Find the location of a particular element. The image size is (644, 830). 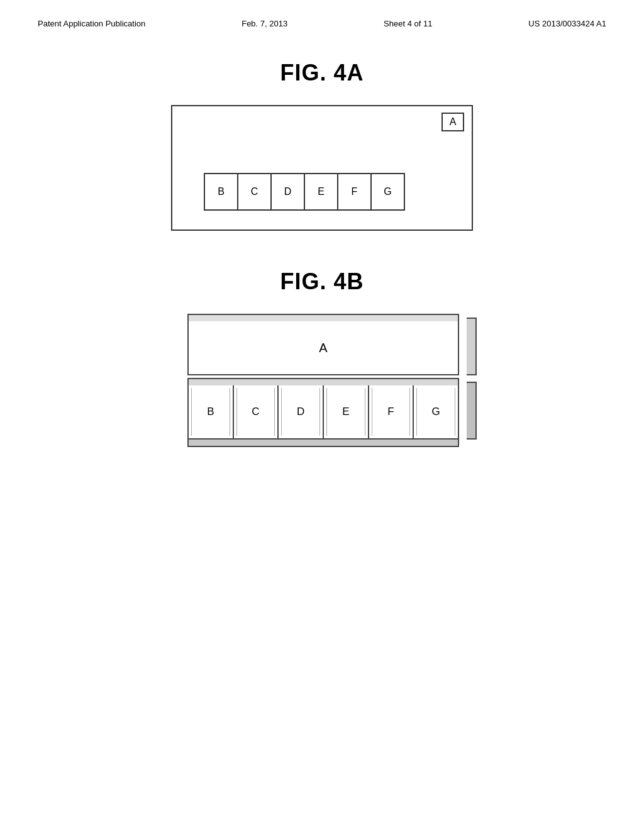

fig4b-cell-f: F is located at coordinates (392, 412).